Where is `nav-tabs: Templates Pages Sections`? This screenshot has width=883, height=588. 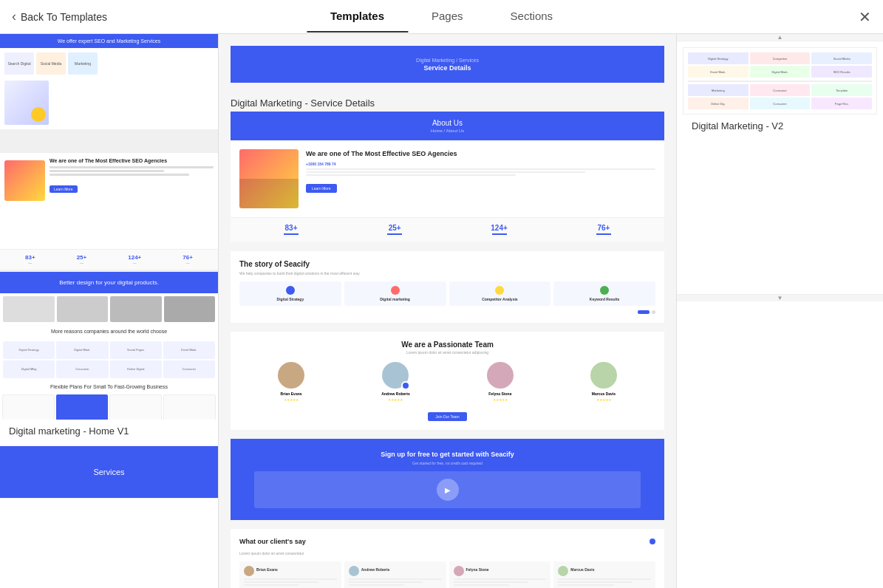
nav-tabs: Templates Pages Sections is located at coordinates (442, 16).